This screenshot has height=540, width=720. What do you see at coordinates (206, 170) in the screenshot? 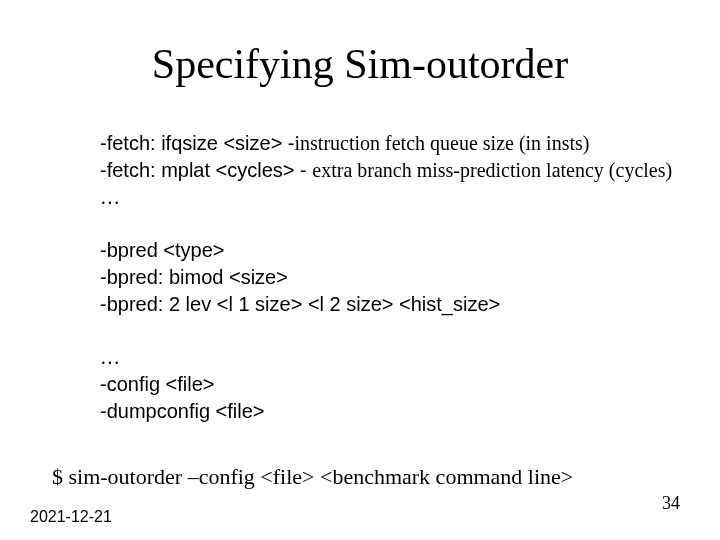
I see `opt-fetch-mplat: -fetch: mplat <cycles> -` at bounding box center [206, 170].